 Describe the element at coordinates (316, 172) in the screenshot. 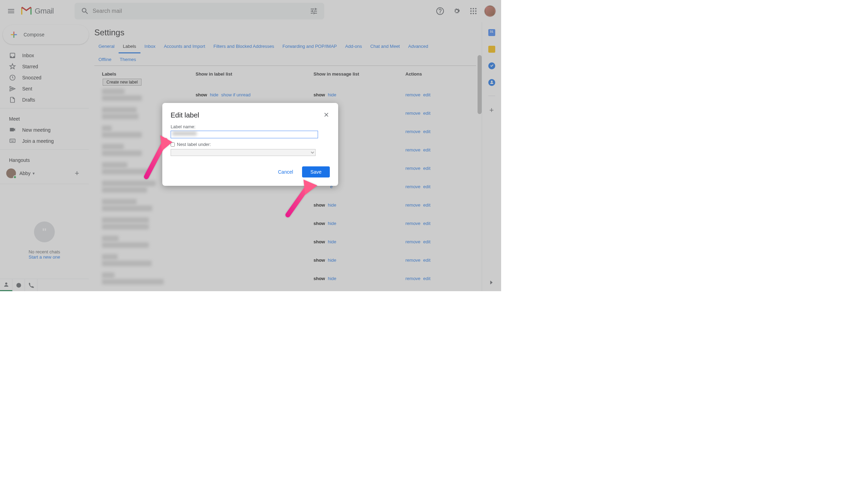

I see `save-button: Save` at that location.